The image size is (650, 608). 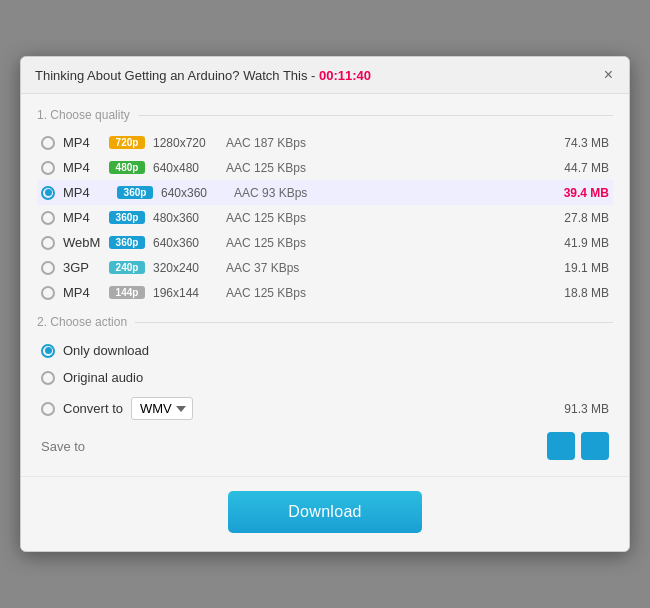 I want to click on download-button: Download, so click(x=325, y=512).